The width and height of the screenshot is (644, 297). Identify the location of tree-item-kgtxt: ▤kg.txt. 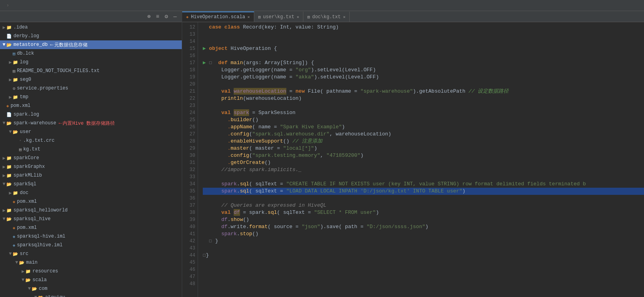
(91, 149).